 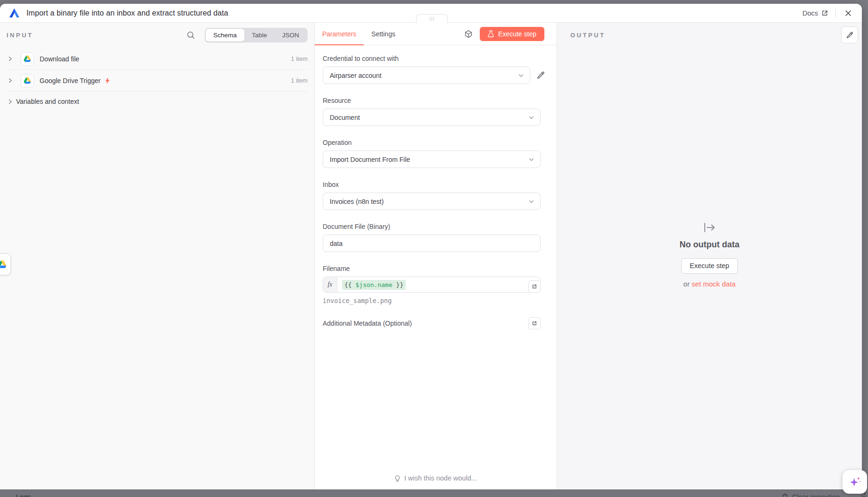 I want to click on operation-value: Import Document From File, so click(x=370, y=160).